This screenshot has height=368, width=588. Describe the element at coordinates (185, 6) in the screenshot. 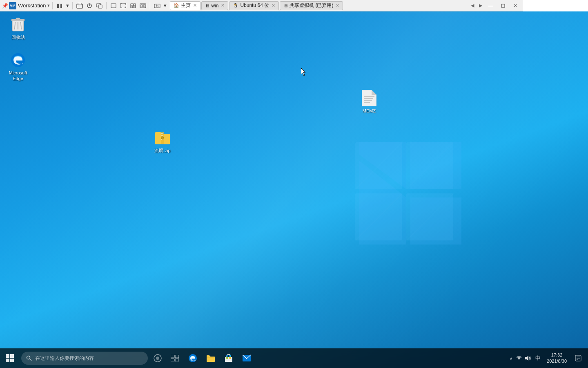

I see `tab-home: 🏠 主页 ✕` at that location.